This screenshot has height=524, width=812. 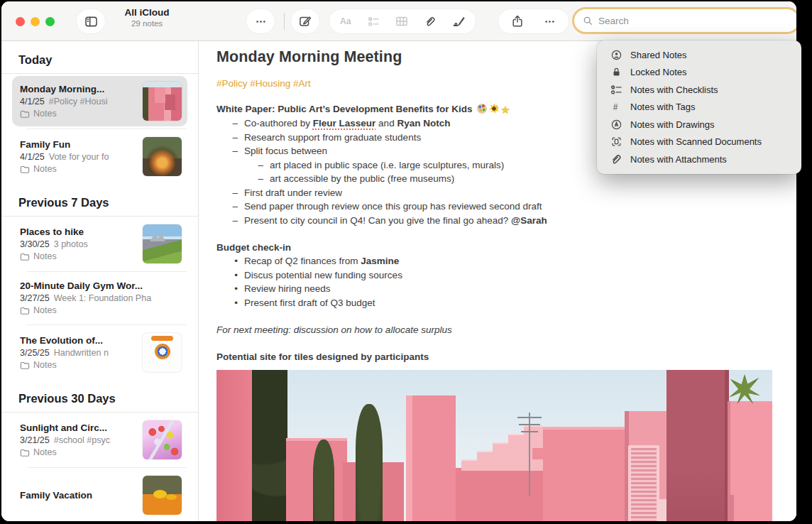 What do you see at coordinates (50, 21) in the screenshot?
I see `zoom-window-button` at bounding box center [50, 21].